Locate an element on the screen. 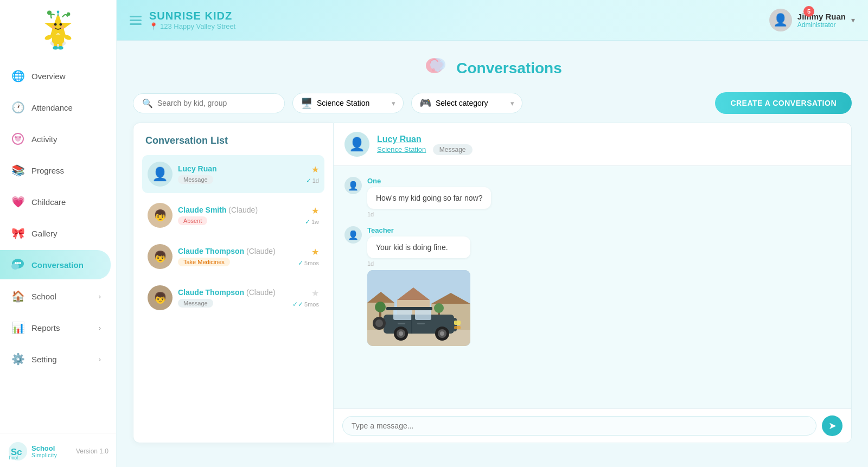 The height and width of the screenshot is (467, 868). conversation-item: 👤 Lucy Ruan Message ★ ✓ 1d is located at coordinates (233, 174).